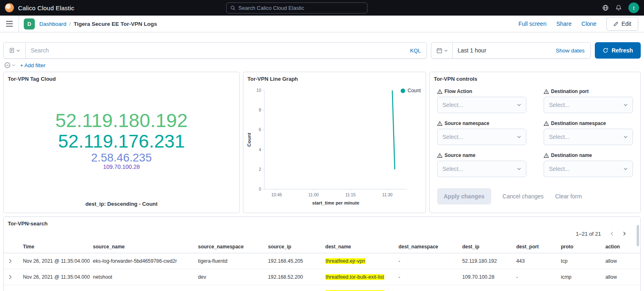 The height and width of the screenshot is (291, 644). What do you see at coordinates (482, 169) in the screenshot?
I see `select-source-name: Select...` at bounding box center [482, 169].